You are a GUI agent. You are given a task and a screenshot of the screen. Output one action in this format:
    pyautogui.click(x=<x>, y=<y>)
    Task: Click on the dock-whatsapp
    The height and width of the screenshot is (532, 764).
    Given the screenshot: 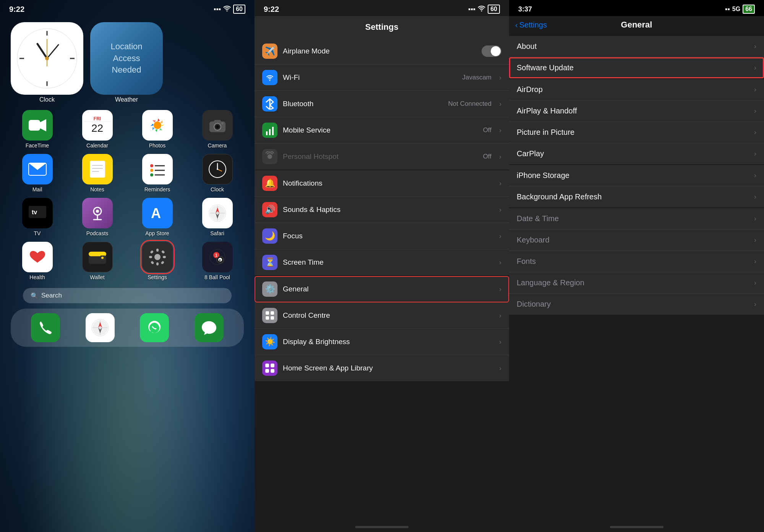 What is the action you would take?
    pyautogui.click(x=154, y=328)
    